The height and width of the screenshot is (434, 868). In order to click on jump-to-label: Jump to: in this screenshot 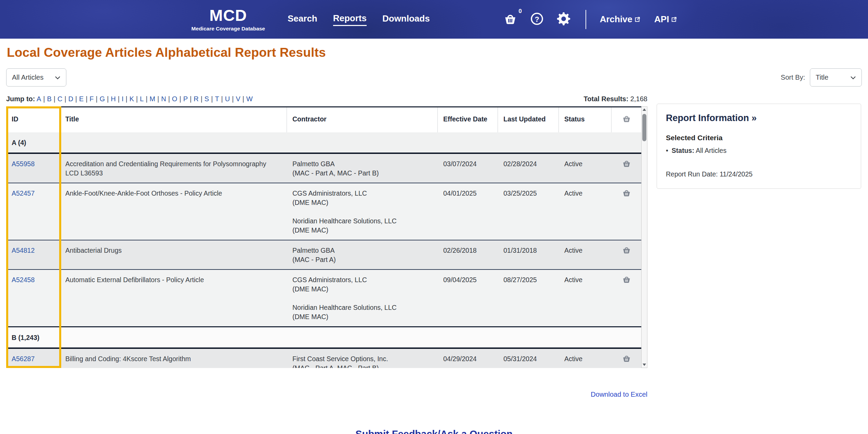, I will do `click(21, 99)`.